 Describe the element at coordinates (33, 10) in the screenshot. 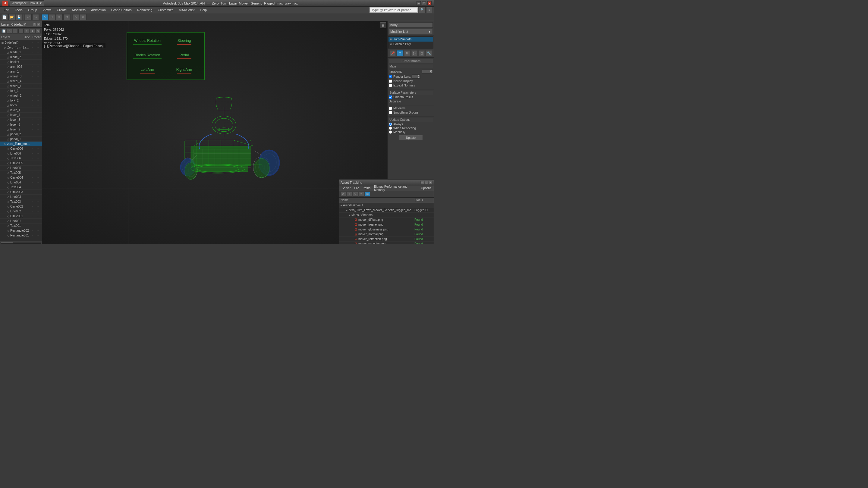

I see `menu-group: Group` at that location.